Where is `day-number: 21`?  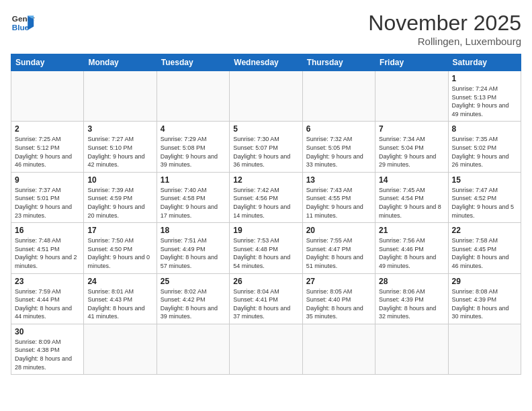 day-number: 21 is located at coordinates (411, 230).